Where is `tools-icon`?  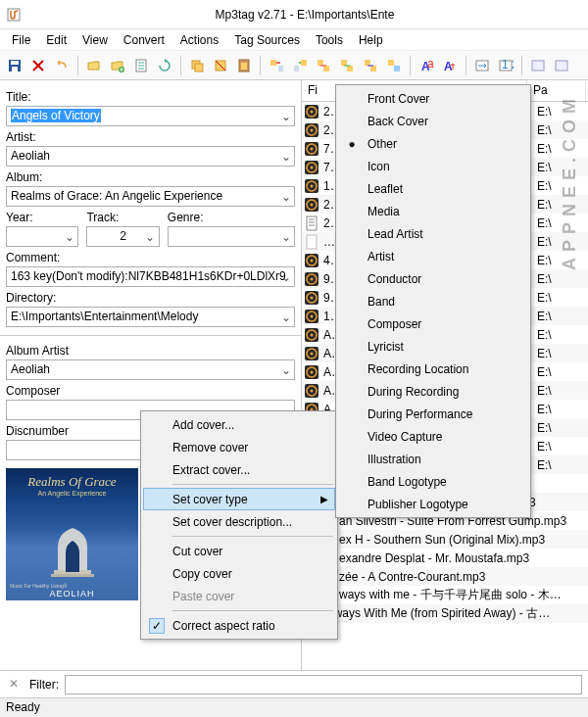 tools-icon is located at coordinates (538, 66).